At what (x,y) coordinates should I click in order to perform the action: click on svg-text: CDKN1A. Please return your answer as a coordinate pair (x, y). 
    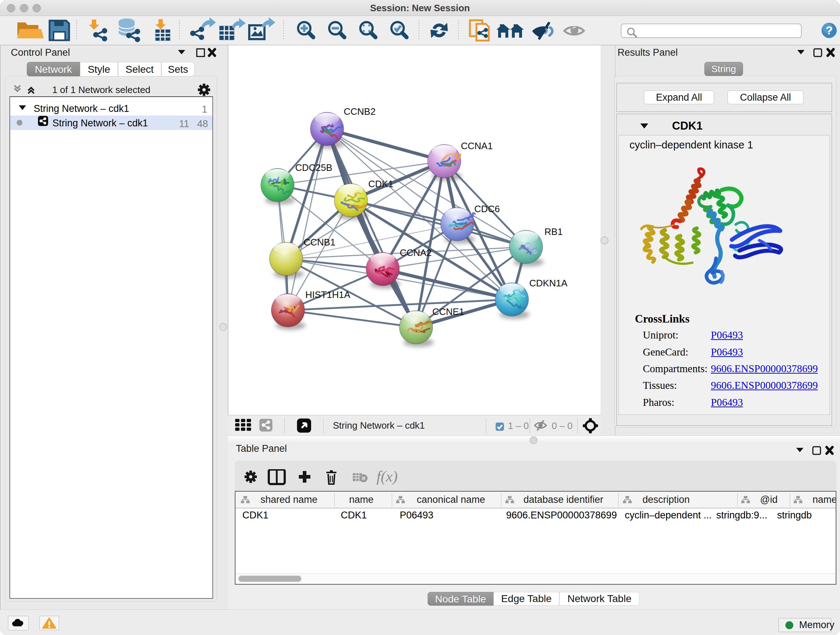
    Looking at the image, I should click on (548, 283).